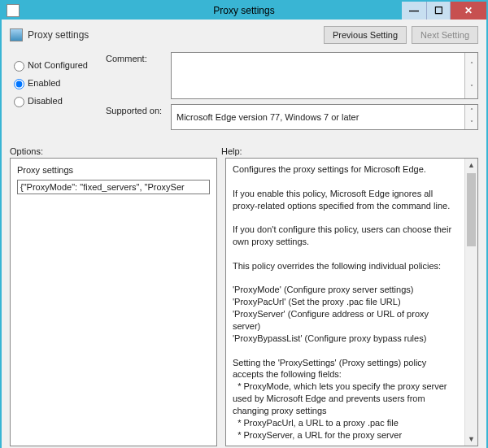 Image resolution: width=488 pixels, height=448 pixels. I want to click on comment-label: Comment:, so click(138, 58).